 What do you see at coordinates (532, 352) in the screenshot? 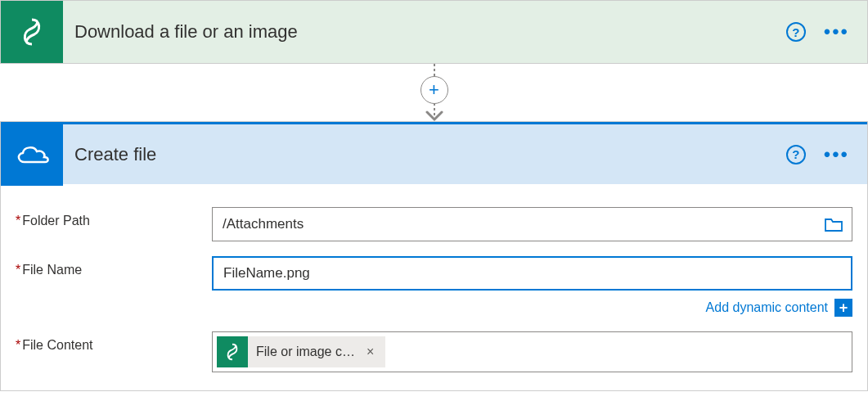
I see `file-content-field: File or image c… ×` at bounding box center [532, 352].